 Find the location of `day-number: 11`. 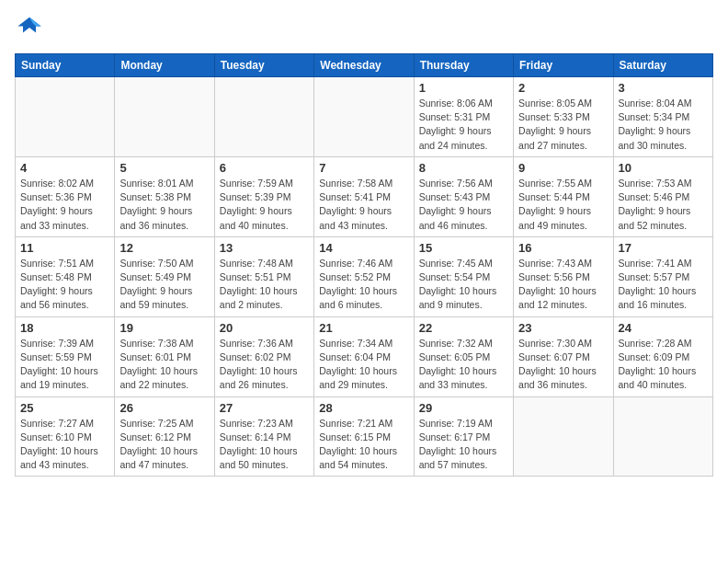

day-number: 11 is located at coordinates (64, 248).